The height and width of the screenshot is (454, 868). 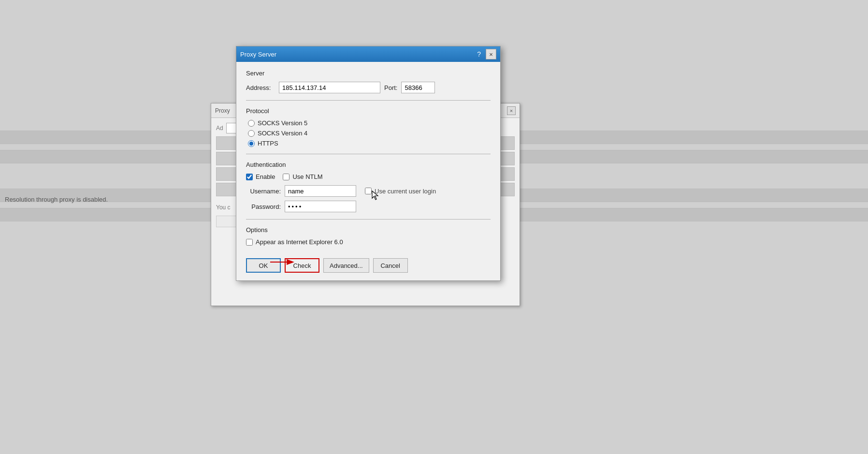 What do you see at coordinates (330, 88) in the screenshot?
I see `address-input` at bounding box center [330, 88].